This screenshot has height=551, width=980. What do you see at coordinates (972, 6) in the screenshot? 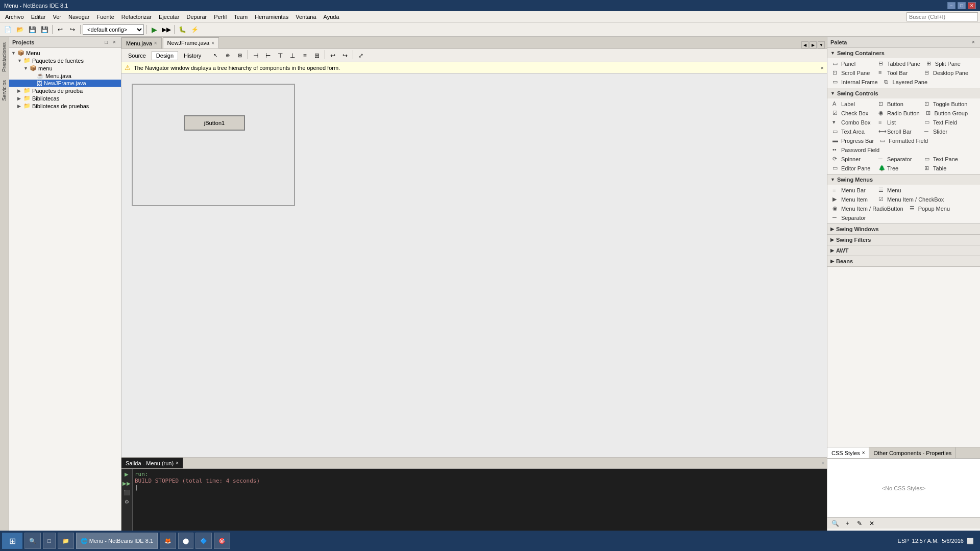
I see `close-button: ✕` at bounding box center [972, 6].